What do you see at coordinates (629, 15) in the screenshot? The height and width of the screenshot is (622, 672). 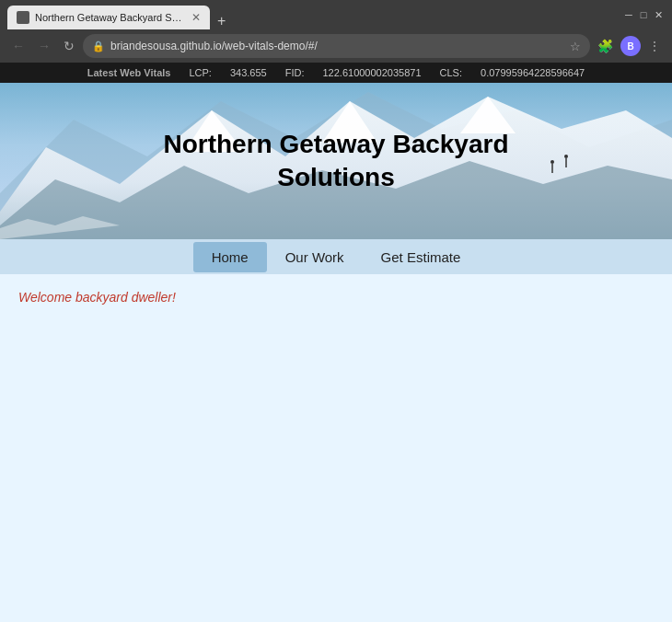 I see `minimize-button: ─` at bounding box center [629, 15].